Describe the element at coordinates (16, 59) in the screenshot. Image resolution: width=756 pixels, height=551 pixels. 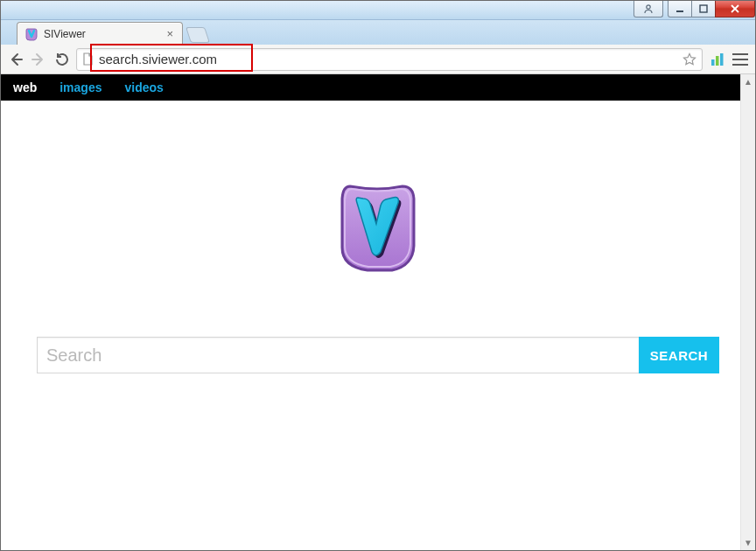
I see `back-arrow-icon` at that location.